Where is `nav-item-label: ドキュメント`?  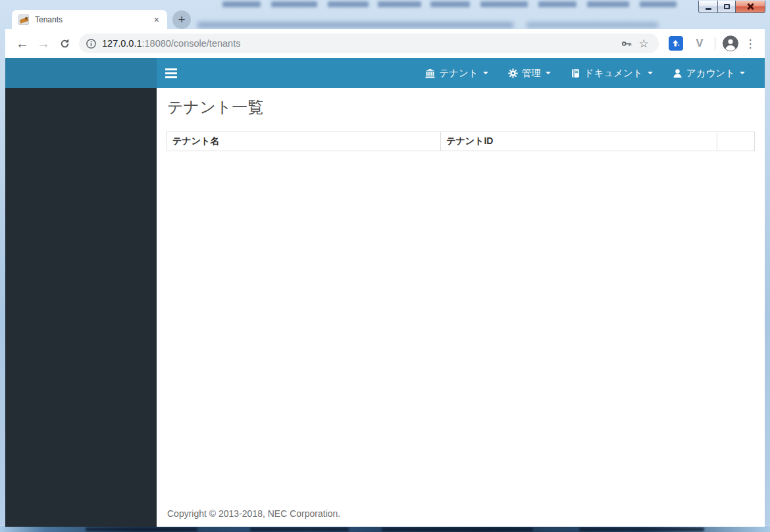 nav-item-label: ドキュメント is located at coordinates (613, 74).